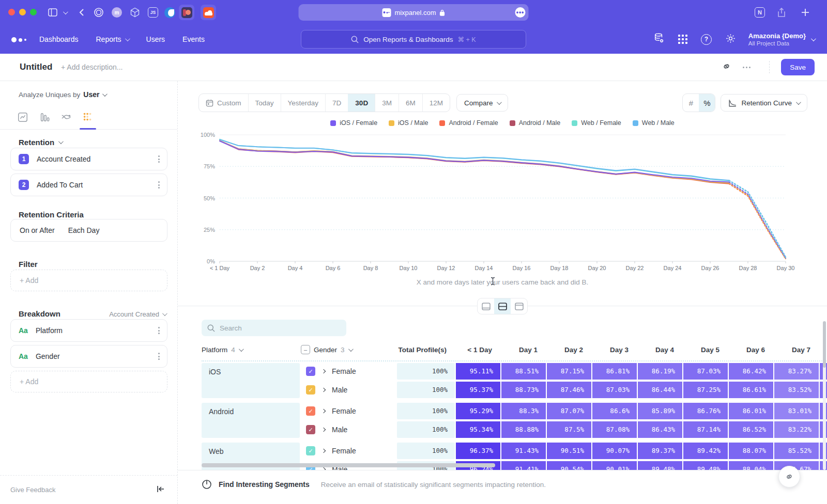 This screenshot has height=504, width=827. Describe the element at coordinates (751, 371) in the screenshot. I see `retention-value-cell: 86.42%` at that location.